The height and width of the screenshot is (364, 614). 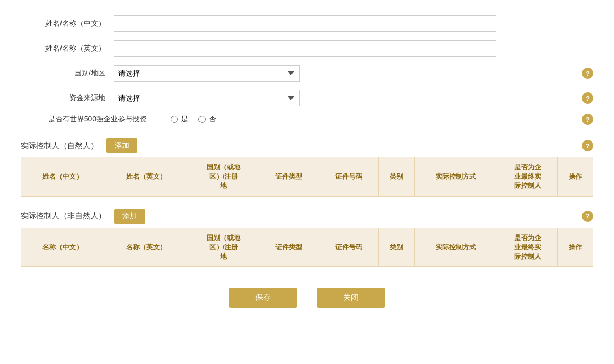 What do you see at coordinates (67, 98) in the screenshot?
I see `fund-source-label: 资金来源地` at bounding box center [67, 98].